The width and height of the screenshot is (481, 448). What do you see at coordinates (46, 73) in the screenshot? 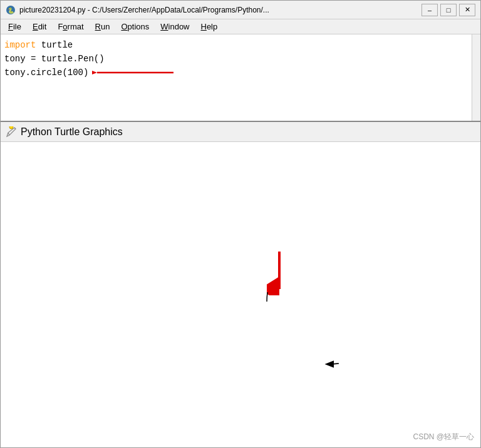
I see `code-tony-circle: tony.circle(100)` at bounding box center [46, 73].